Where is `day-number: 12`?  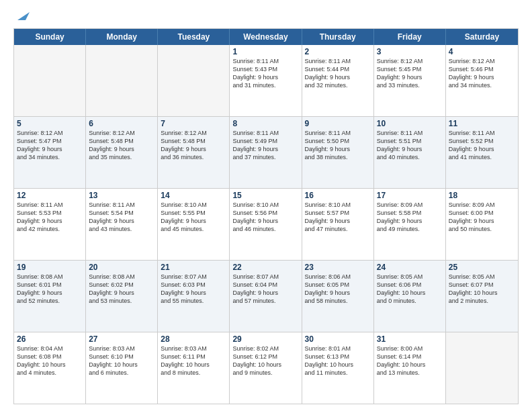
day-number: 12 is located at coordinates (50, 195).